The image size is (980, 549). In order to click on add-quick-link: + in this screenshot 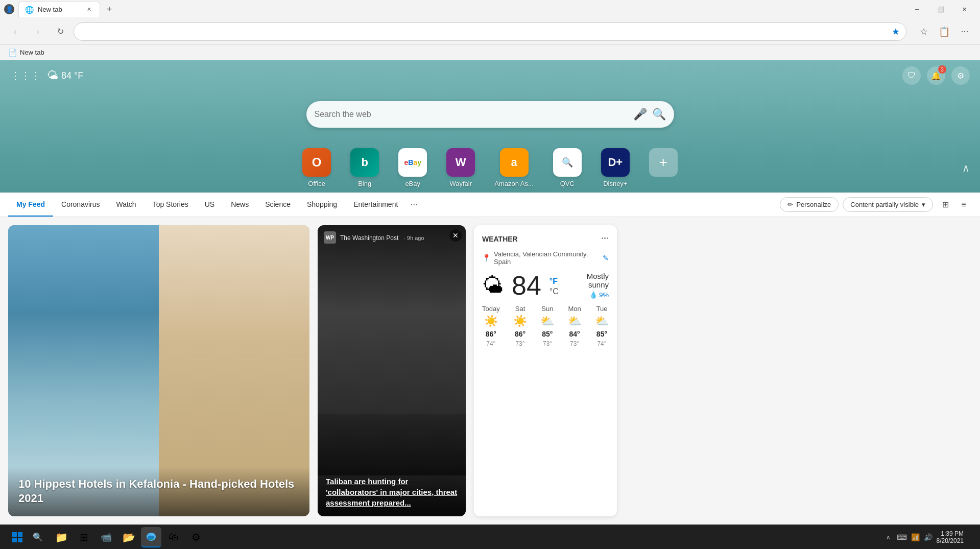, I will do `click(663, 168)`.